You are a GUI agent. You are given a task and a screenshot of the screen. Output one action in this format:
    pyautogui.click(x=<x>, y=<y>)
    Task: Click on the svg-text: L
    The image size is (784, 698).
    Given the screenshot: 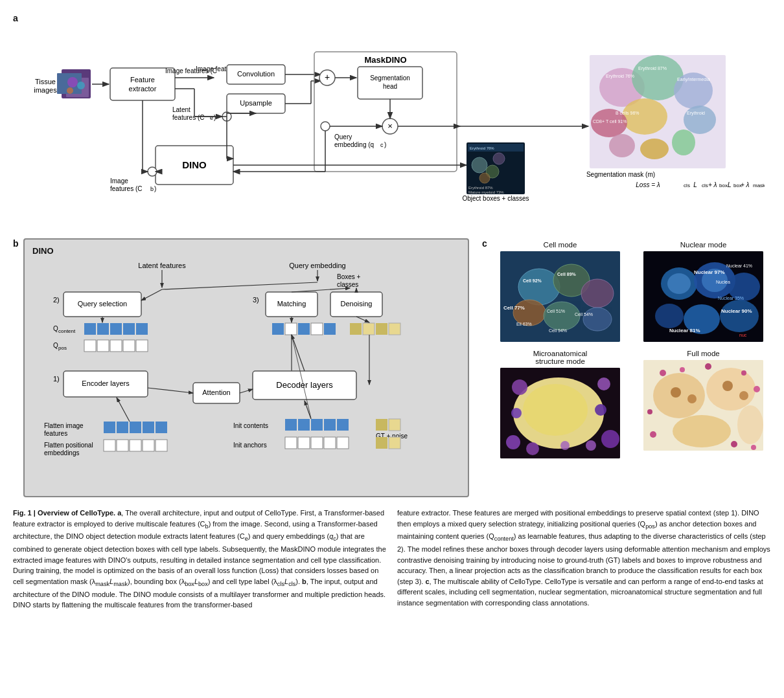 What is the action you would take?
    pyautogui.click(x=730, y=185)
    